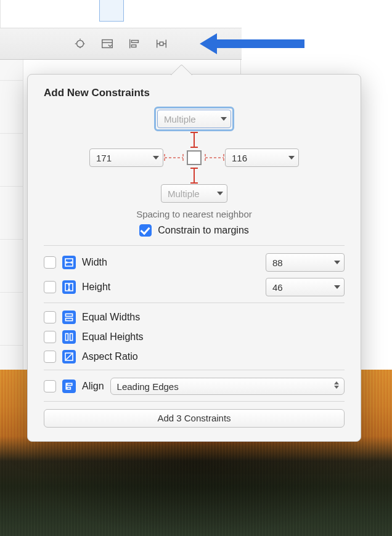  What do you see at coordinates (277, 262) in the screenshot?
I see `width-value: 88` at bounding box center [277, 262].